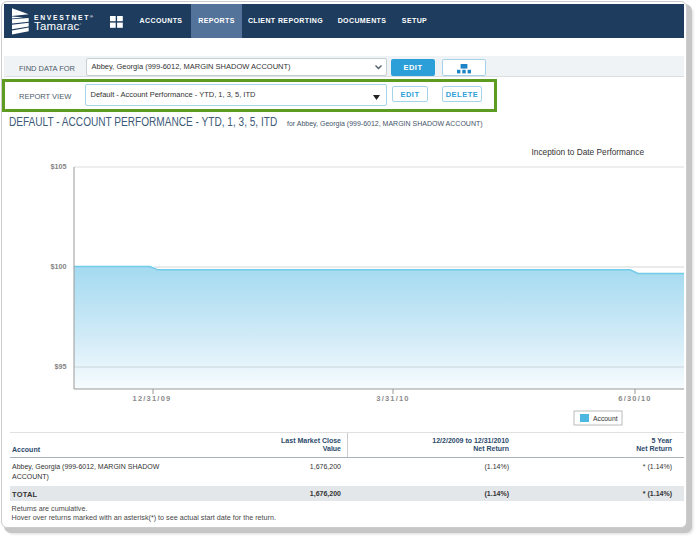 Image resolution: width=697 pixels, height=537 pixels. Describe the element at coordinates (606, 418) in the screenshot. I see `svg-text: Account` at that location.